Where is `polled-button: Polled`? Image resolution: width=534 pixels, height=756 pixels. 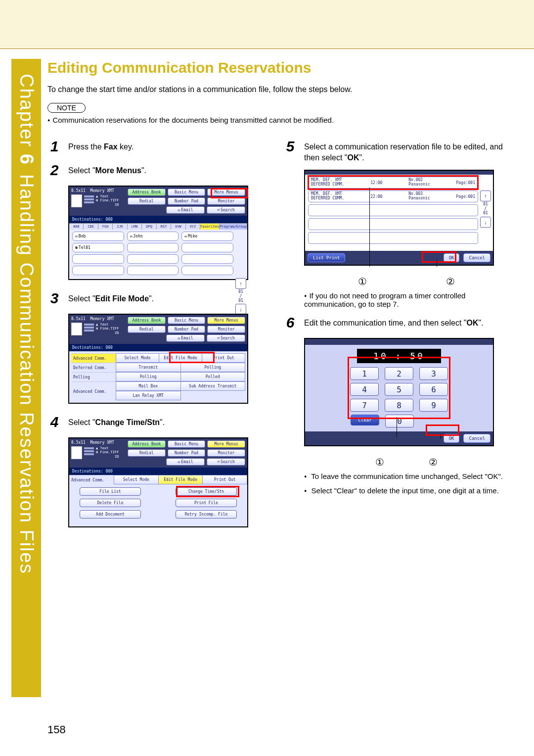
polled-button: Polled is located at coordinates (214, 377).